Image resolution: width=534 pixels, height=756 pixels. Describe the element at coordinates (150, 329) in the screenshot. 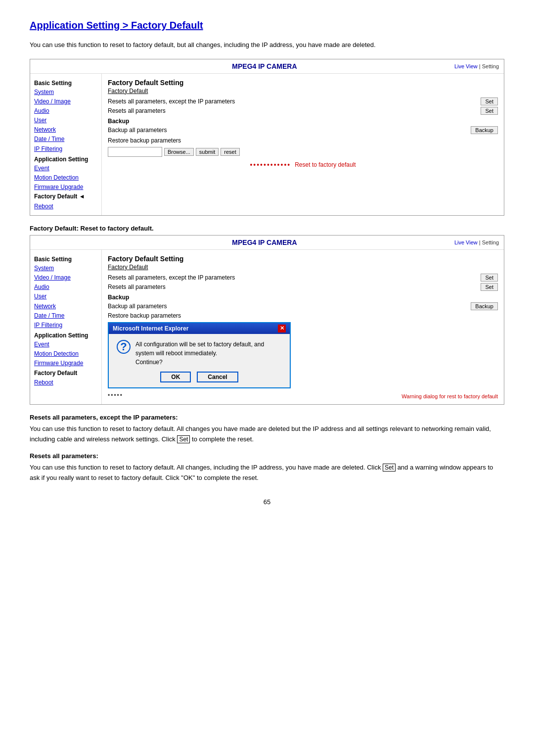

I see `dialog-title-text: Microsoft Internet Explorer` at that location.